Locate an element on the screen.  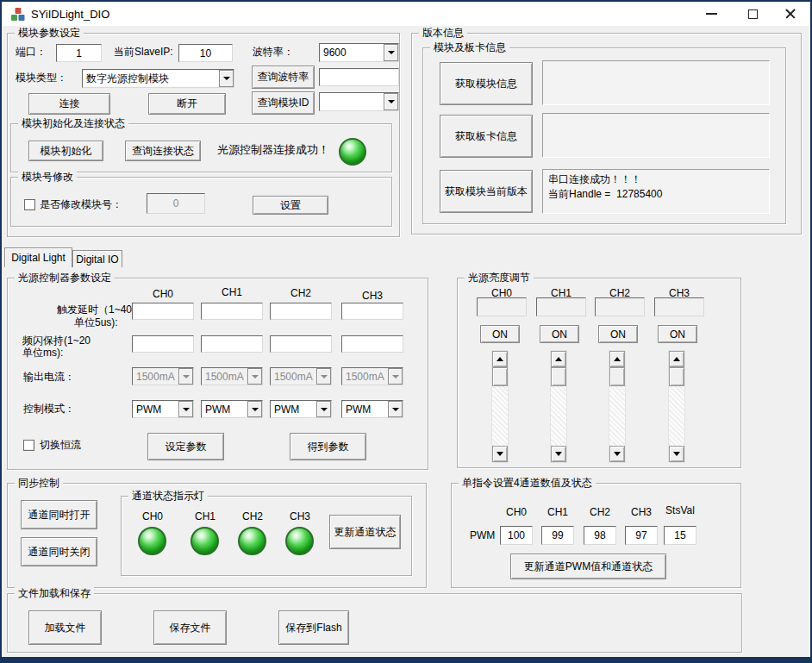
tab-digital-light: Digital Light is located at coordinates (38, 257).